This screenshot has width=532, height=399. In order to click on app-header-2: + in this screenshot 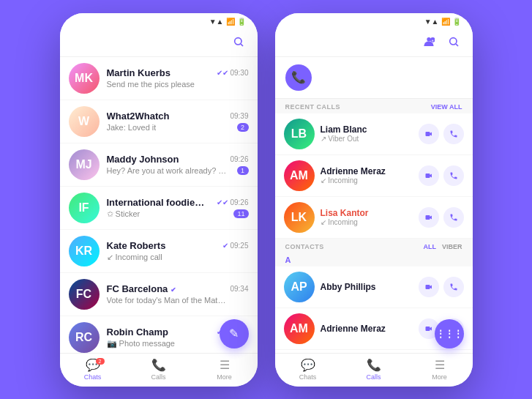, I will do `click(374, 42)`.